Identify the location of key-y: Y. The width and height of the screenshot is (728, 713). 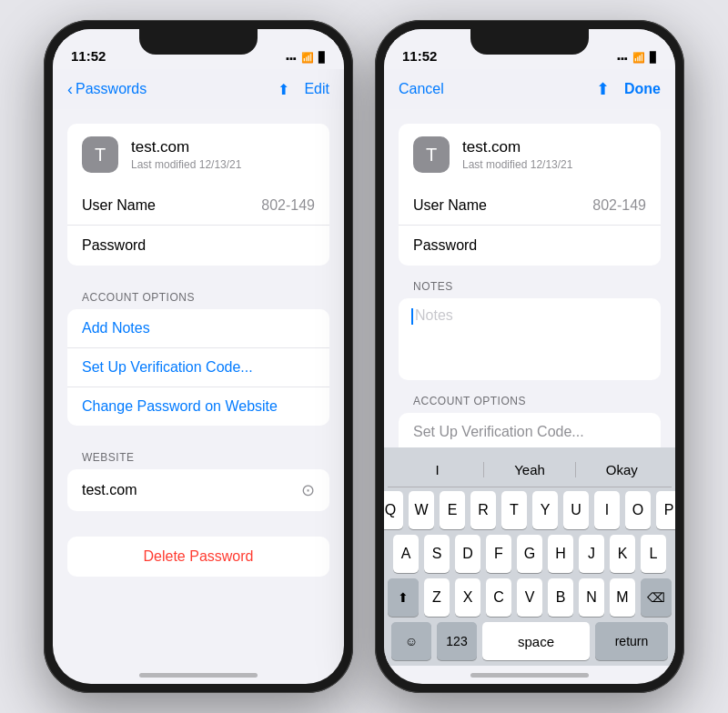
(545, 510).